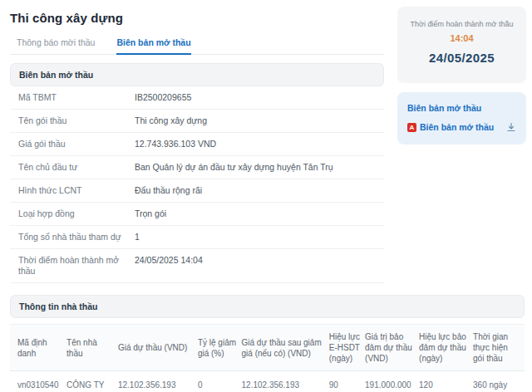  Describe the element at coordinates (197, 266) in the screenshot. I see `kv-row-thoi-diem-hoan-thanh: Thời điểm hoàn thành mở thầu 24/05/2025 …` at that location.